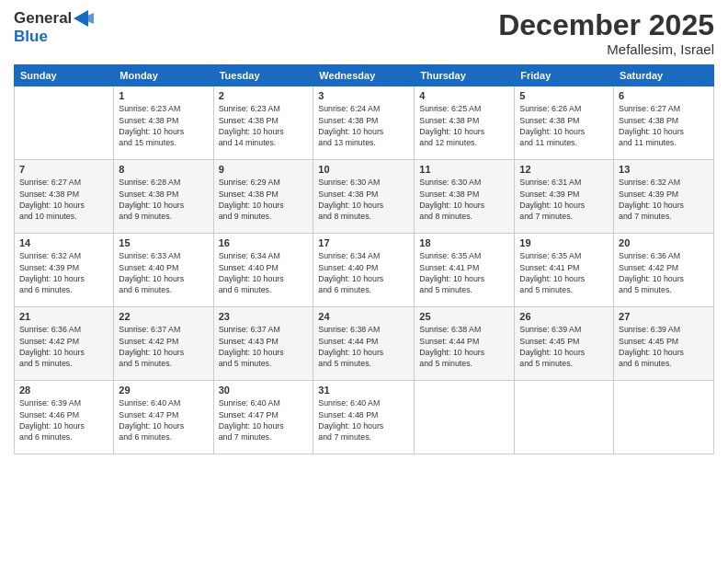 This screenshot has height=563, width=728. Describe the element at coordinates (164, 316) in the screenshot. I see `day-number: 22` at that location.